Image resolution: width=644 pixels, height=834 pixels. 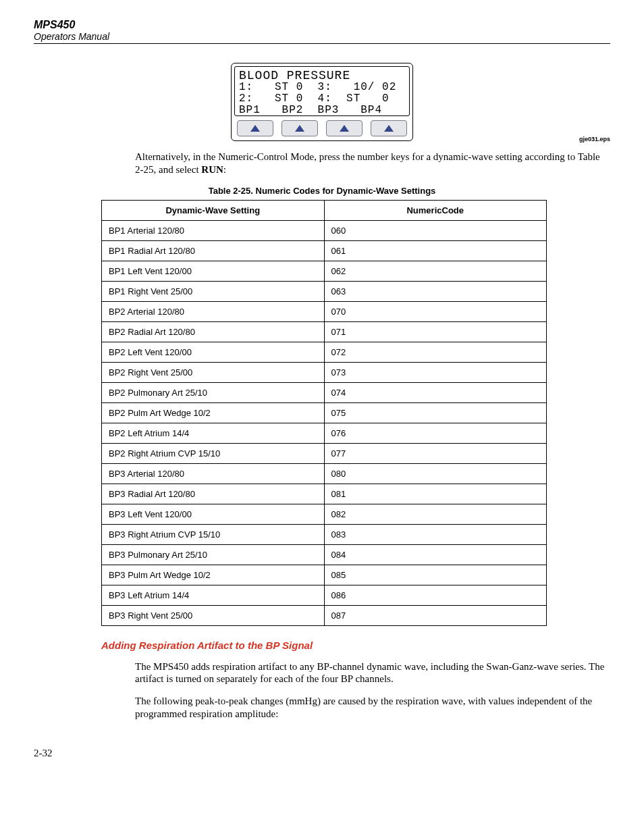 I want to click on col-header-setting: Dynamic-Wave Setting, so click(x=213, y=210).